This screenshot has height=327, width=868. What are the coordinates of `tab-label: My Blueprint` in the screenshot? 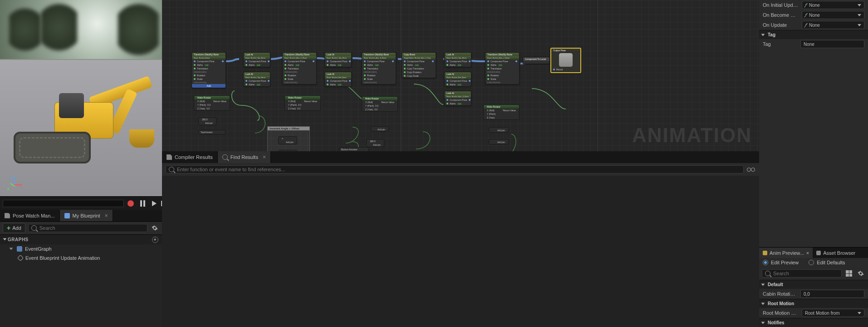 It's located at (86, 216).